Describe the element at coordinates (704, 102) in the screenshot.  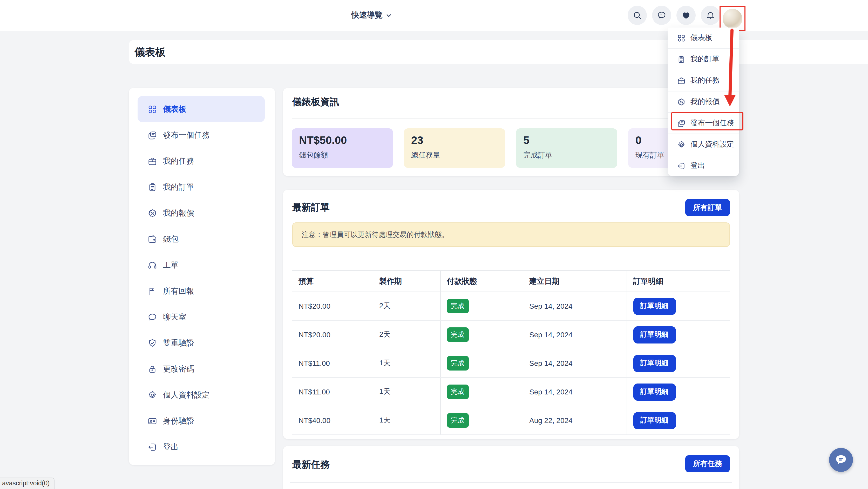
I see `profile-dropdown-menu: 儀表板我的訂單我的任務我的報價發布一個任務個人資料設定登出` at that location.